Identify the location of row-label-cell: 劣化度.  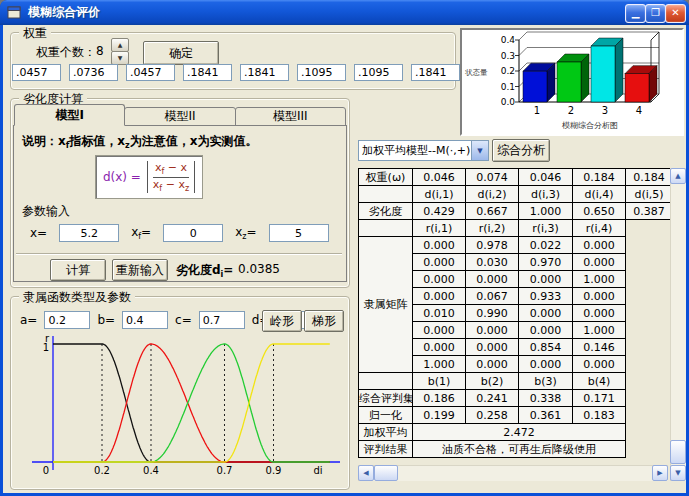
(386, 212).